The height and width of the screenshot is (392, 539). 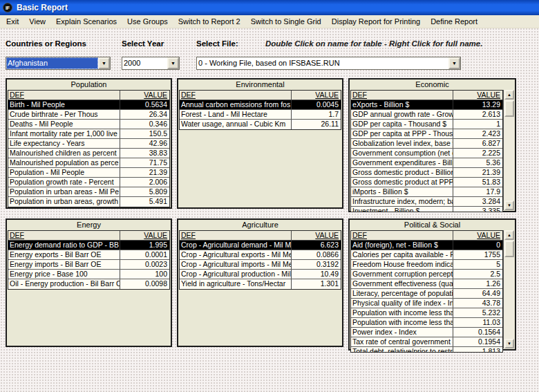 What do you see at coordinates (427, 105) in the screenshot?
I see `table-row: eXports - Billion $13.29` at bounding box center [427, 105].